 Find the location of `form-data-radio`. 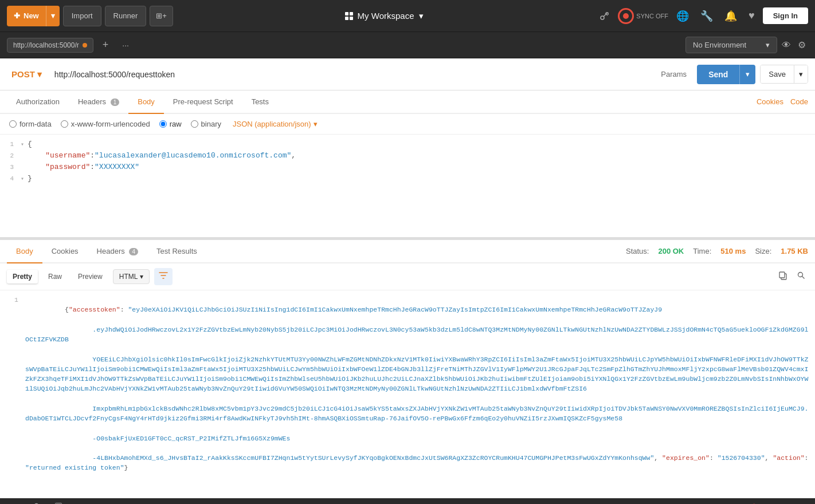

form-data-radio is located at coordinates (13, 124).